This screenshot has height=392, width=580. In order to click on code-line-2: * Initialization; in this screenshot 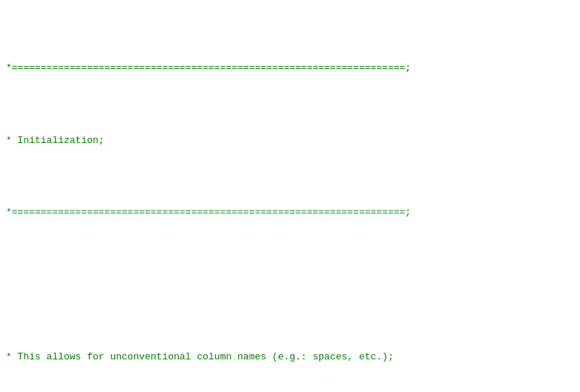, I will do `click(290, 141)`.